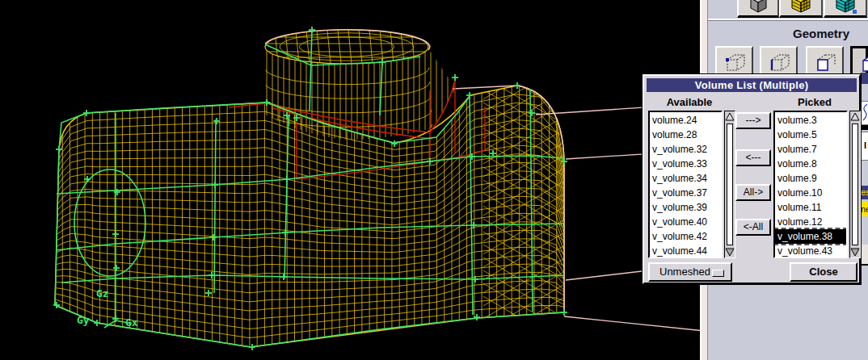  Describe the element at coordinates (735, 63) in the screenshot. I see `vertex-cube-icon` at that location.